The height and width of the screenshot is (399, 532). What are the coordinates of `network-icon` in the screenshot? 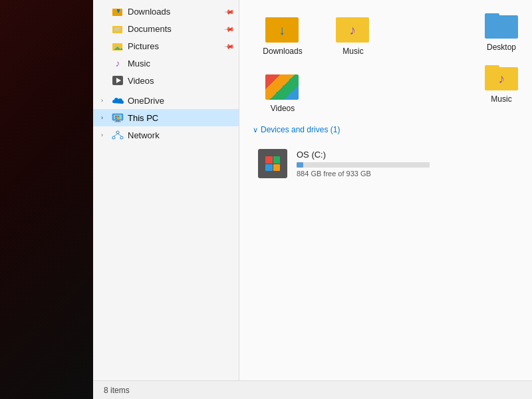 It's located at (118, 135).